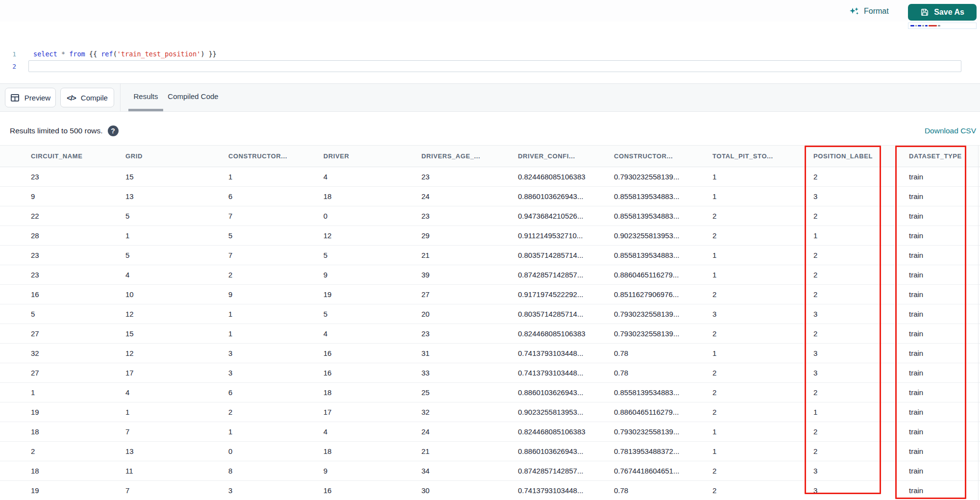 Image resolution: width=980 pixels, height=500 pixels. What do you see at coordinates (265, 197) in the screenshot?
I see `table-cell: 6` at bounding box center [265, 197].